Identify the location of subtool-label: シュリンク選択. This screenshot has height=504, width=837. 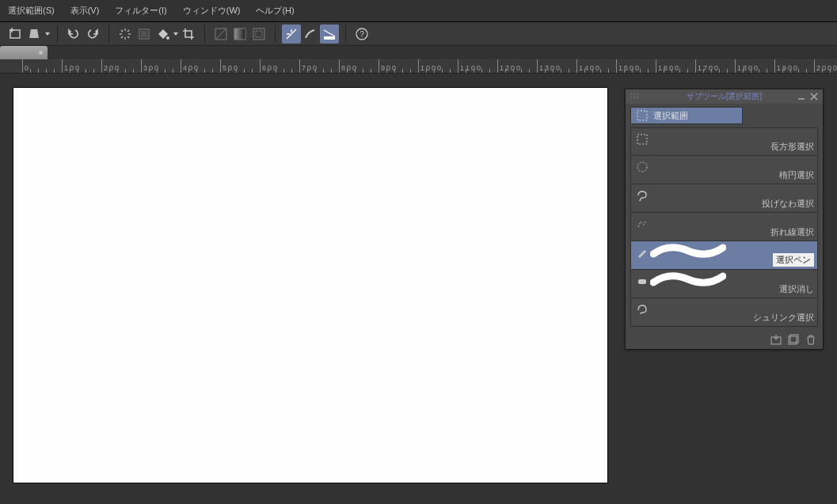
(784, 318).